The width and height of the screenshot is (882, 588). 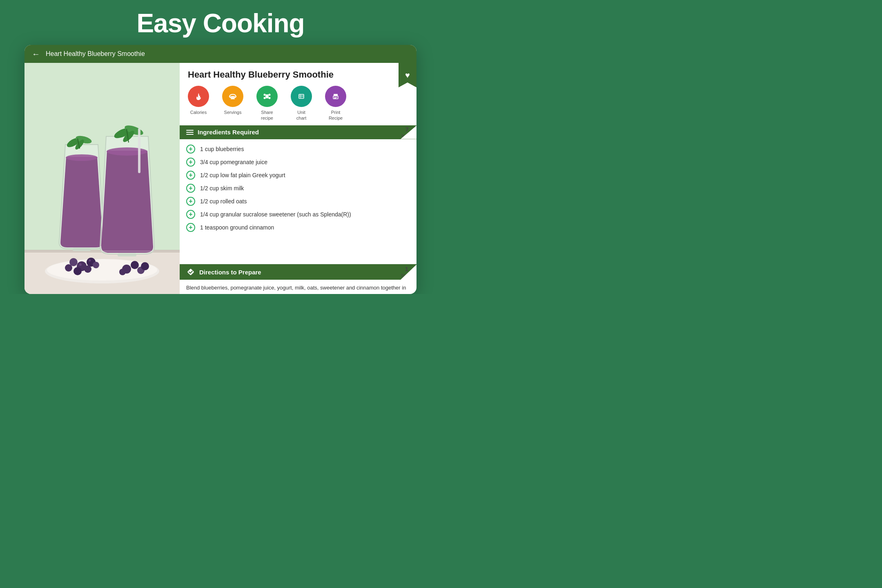 I want to click on share-icon, so click(x=267, y=96).